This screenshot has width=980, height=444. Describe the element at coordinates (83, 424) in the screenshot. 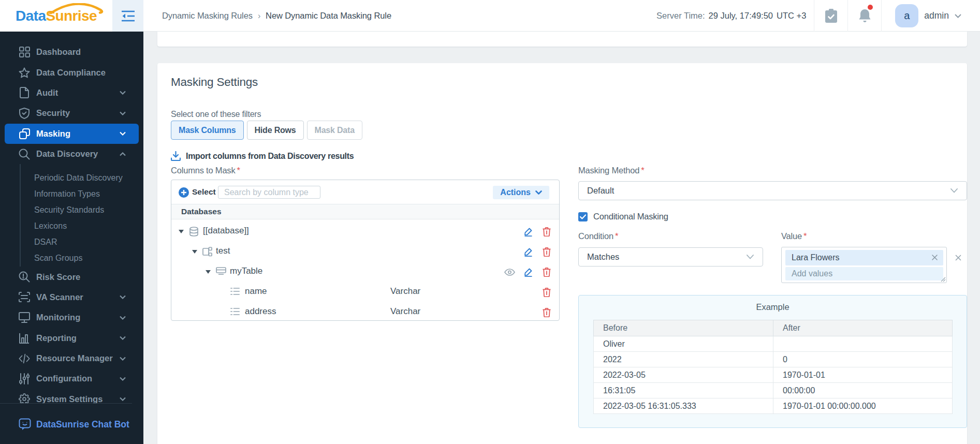

I see `chatbot-label: DataSunrise Chat Bot` at that location.